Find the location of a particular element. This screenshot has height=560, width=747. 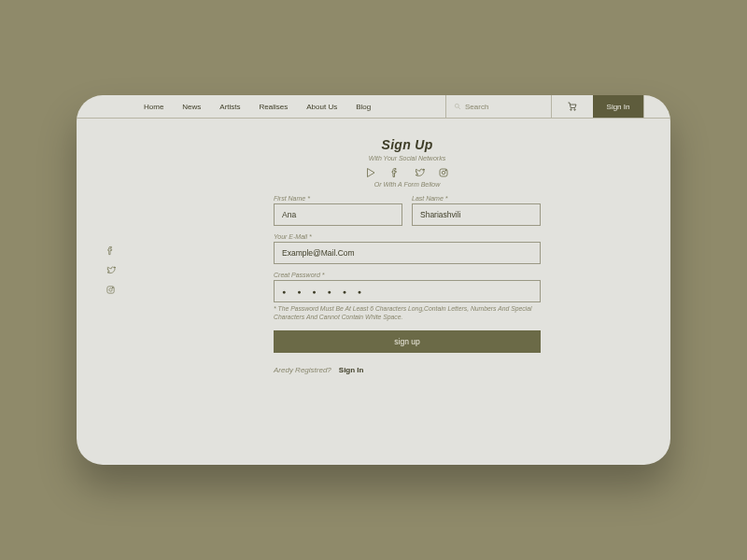

page-title: Sign Up is located at coordinates (407, 145).